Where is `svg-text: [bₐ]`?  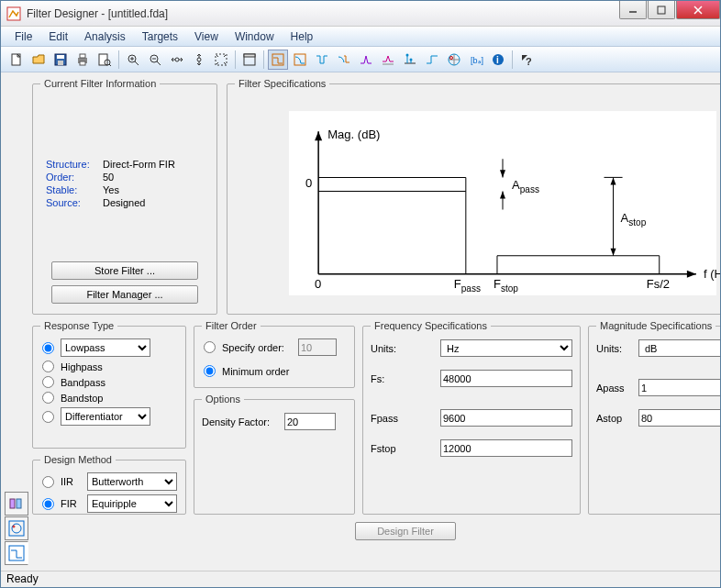
svg-text: [bₐ] is located at coordinates (477, 61).